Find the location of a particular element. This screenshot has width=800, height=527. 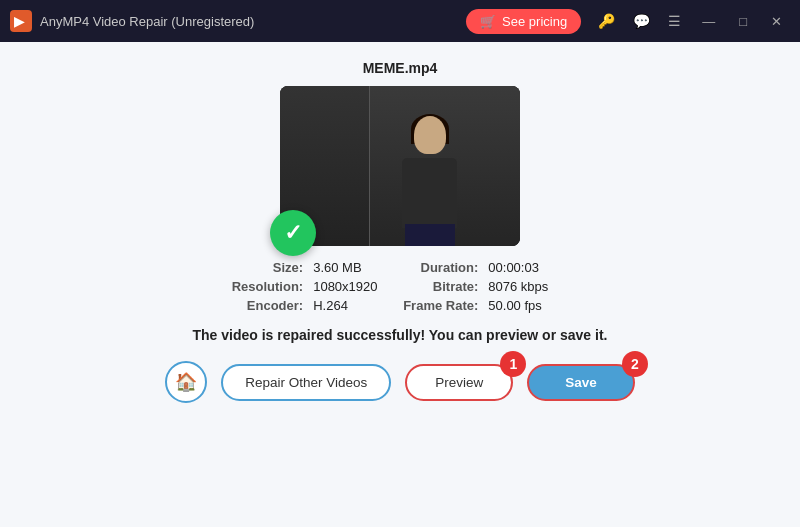

framerate-label: Frame Rate: is located at coordinates (440, 306).